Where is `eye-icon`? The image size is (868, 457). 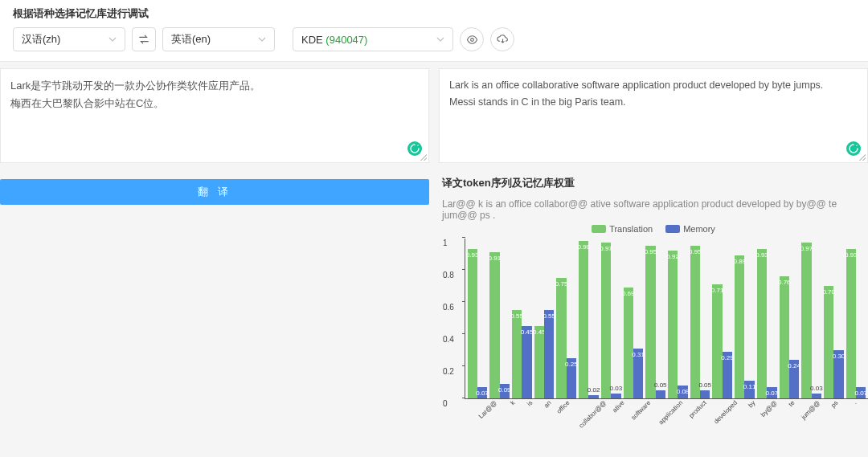 eye-icon is located at coordinates (473, 40).